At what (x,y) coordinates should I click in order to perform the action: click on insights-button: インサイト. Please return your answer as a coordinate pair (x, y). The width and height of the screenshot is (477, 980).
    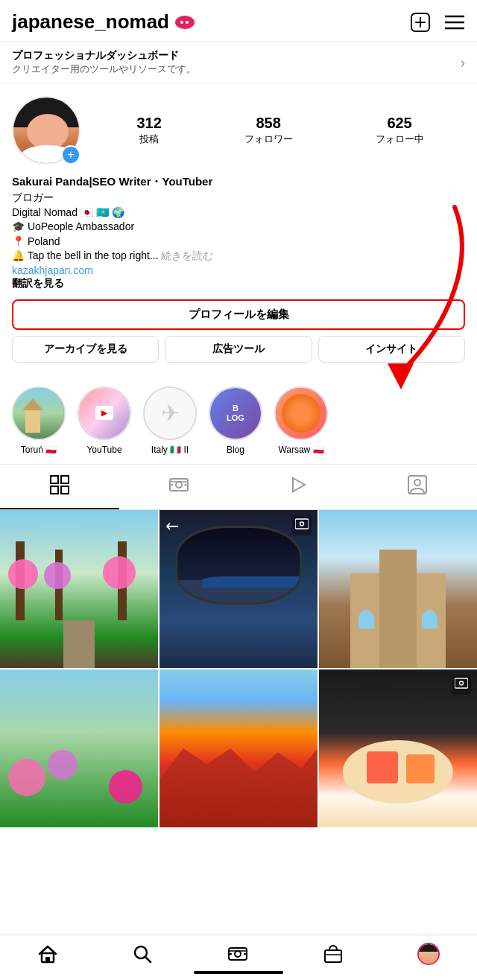
    Looking at the image, I should click on (392, 349).